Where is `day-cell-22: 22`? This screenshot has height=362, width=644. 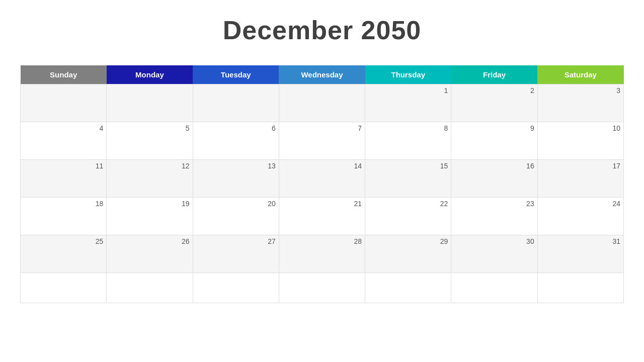 day-cell-22: 22 is located at coordinates (409, 216).